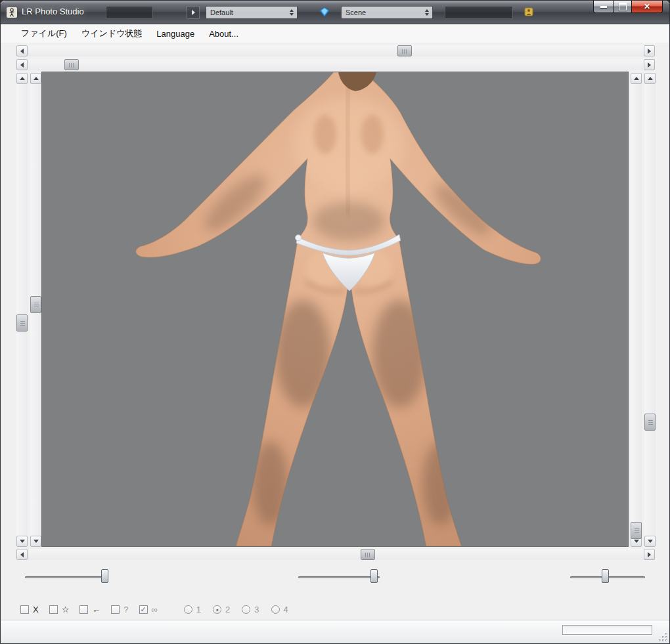 This screenshot has height=644, width=670. What do you see at coordinates (647, 7) in the screenshot?
I see `close-icon: ✕` at bounding box center [647, 7].